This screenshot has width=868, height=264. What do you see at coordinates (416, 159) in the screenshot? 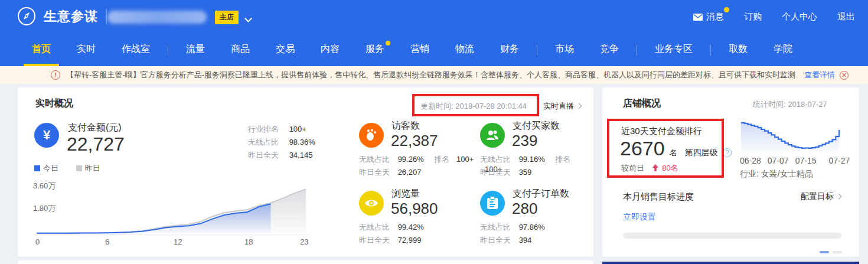
I see `visitors-wireless-row: 无线占比 99.26% 排名 100+` at bounding box center [416, 159].